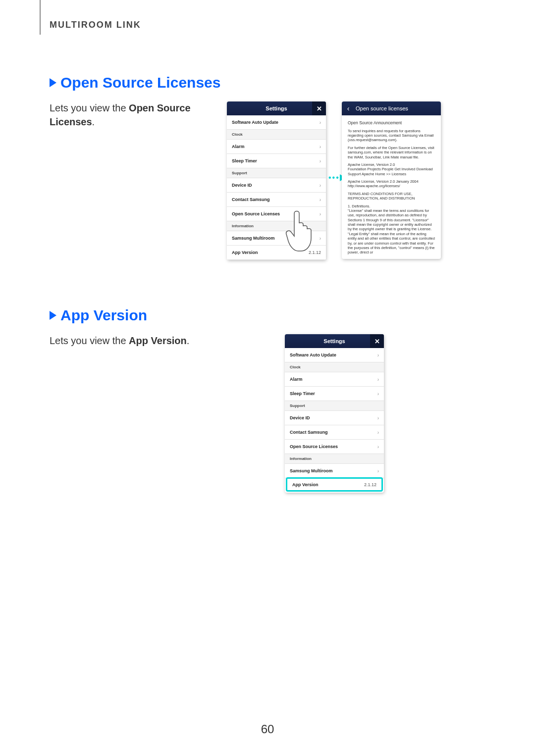 This screenshot has height=756, width=535. What do you see at coordinates (277, 327) in the screenshot?
I see `section-app-version: App Version Lets you view the App Versio…` at bounding box center [277, 327].